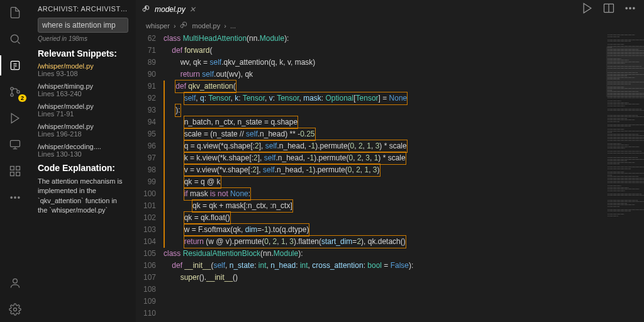 The width and height of the screenshot is (644, 322). Describe the element at coordinates (15, 171) in the screenshot. I see `extensions-icon` at that location.